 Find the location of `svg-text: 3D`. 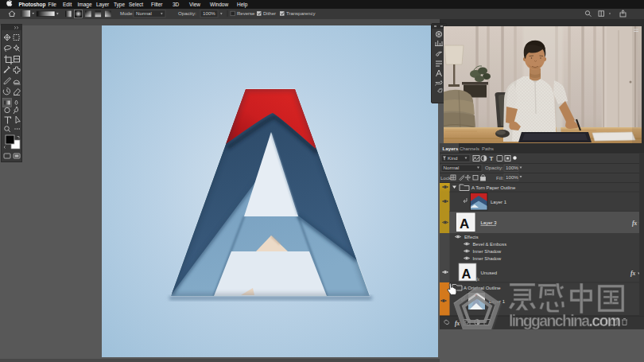

svg-text: 3D is located at coordinates (177, 5).